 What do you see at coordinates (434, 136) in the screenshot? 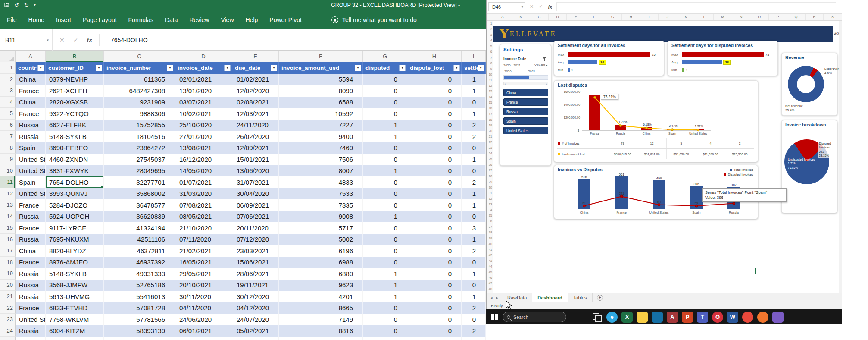
I see `cell-H7: 0` at bounding box center [434, 136].